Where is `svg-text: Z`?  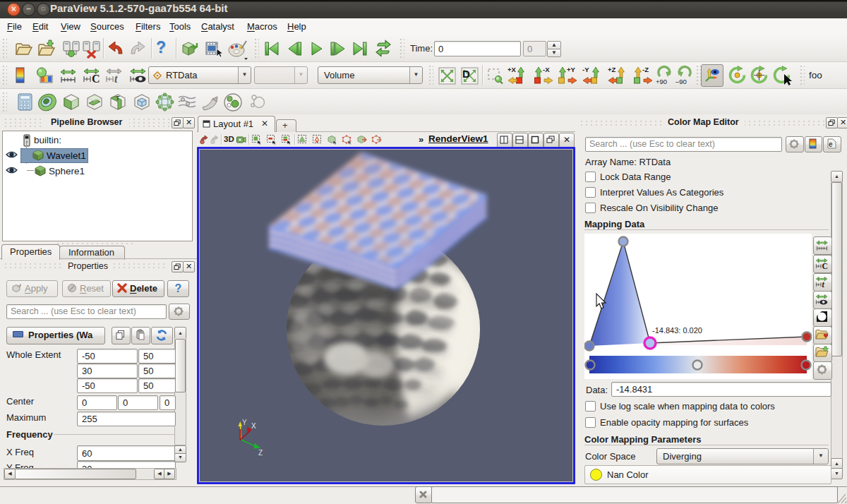 svg-text: Z is located at coordinates (260, 453).